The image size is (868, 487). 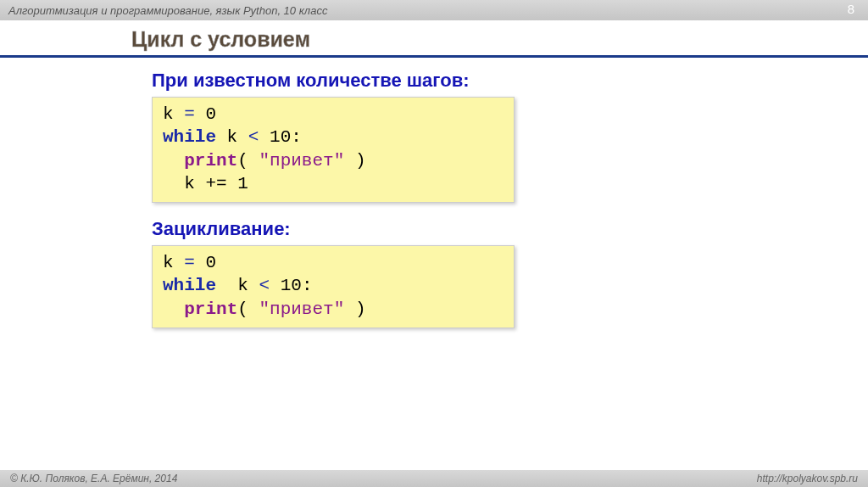 What do you see at coordinates (333, 287) in the screenshot?
I see `code-block-2: k = 0 while k < 10: print( "привет" )` at bounding box center [333, 287].